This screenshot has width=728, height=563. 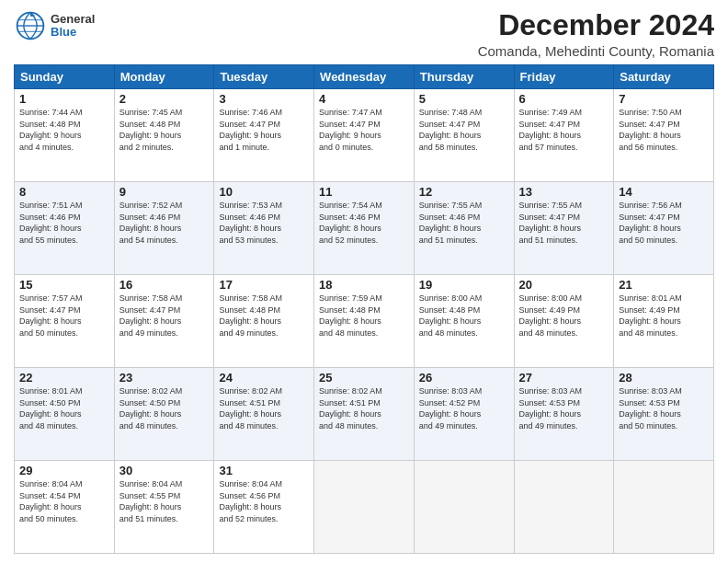 I want to click on calendar-cell: 7Sunrise: 7:50 AM Sunset: 4:47 PM Daylig…, so click(x=664, y=136).